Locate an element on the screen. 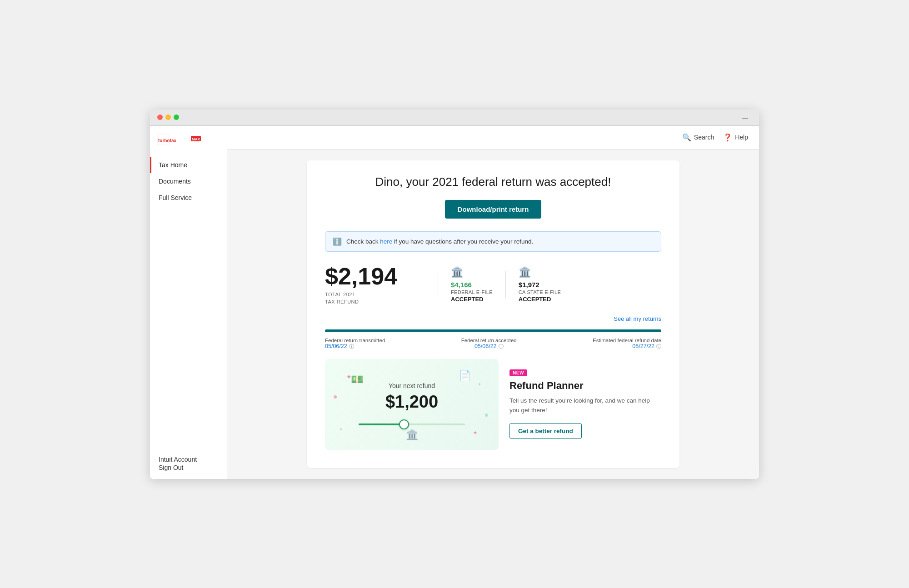  info-banner-link: here is located at coordinates (386, 242).